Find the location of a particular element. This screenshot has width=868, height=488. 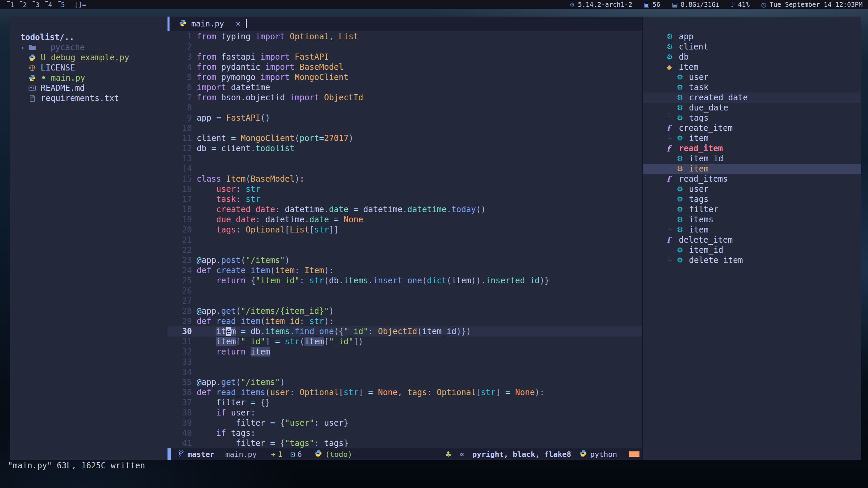

outline-symbol-app: ⚙app is located at coordinates (752, 37).